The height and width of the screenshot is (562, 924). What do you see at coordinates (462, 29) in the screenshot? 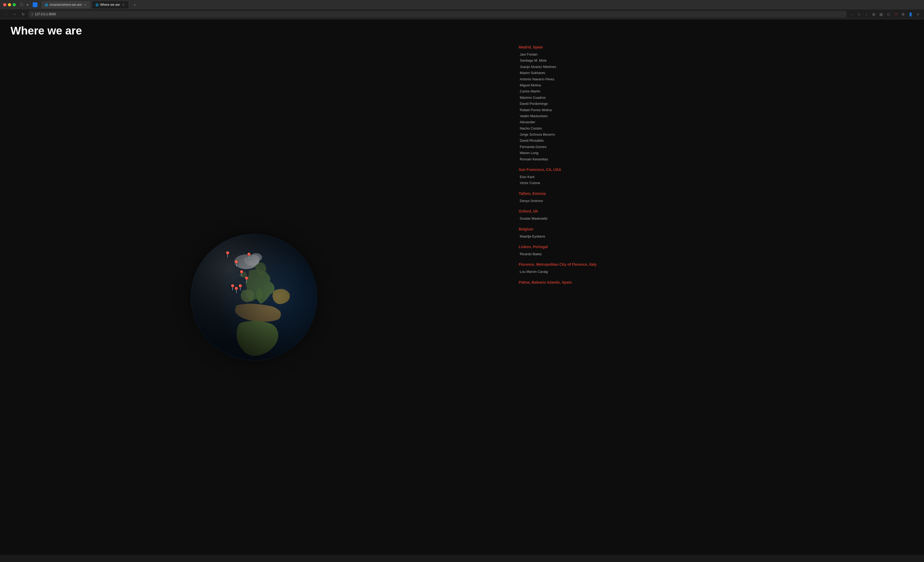
I see `page-title: Where we are` at bounding box center [462, 29].